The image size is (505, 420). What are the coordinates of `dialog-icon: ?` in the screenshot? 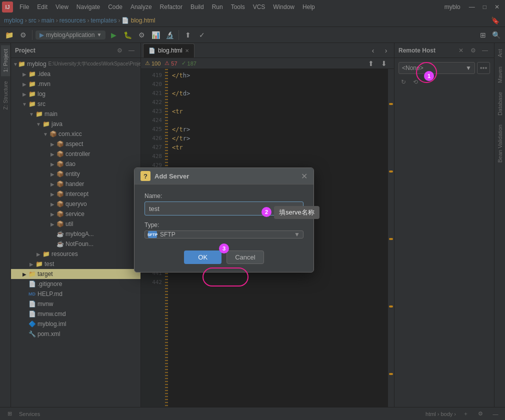 It's located at (146, 176).